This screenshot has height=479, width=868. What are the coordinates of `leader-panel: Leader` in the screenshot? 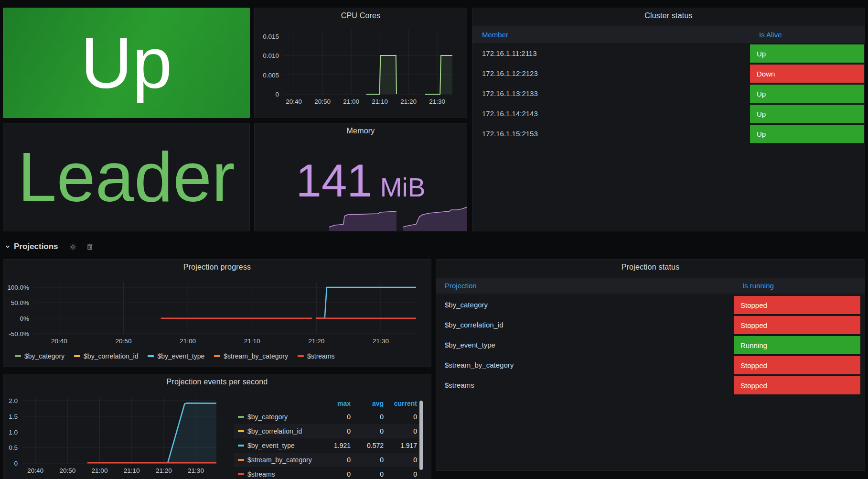 It's located at (126, 177).